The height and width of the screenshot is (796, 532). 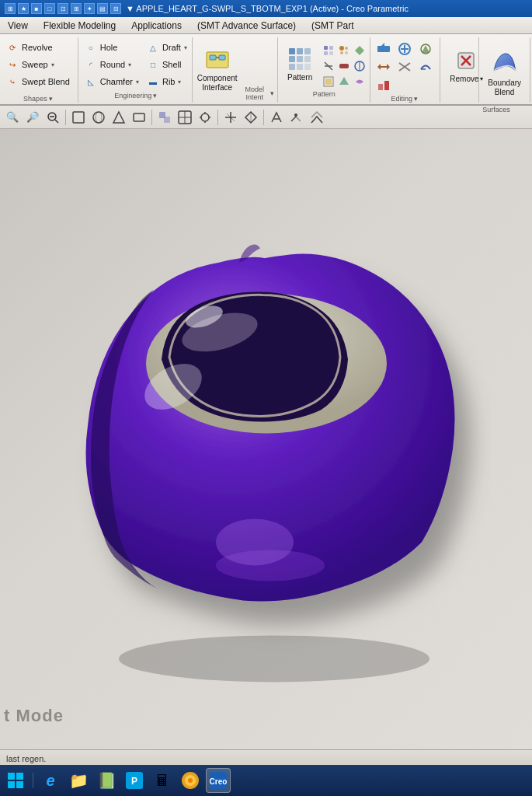 What do you see at coordinates (130, 65) in the screenshot?
I see `round-arrow: ▾` at bounding box center [130, 65].